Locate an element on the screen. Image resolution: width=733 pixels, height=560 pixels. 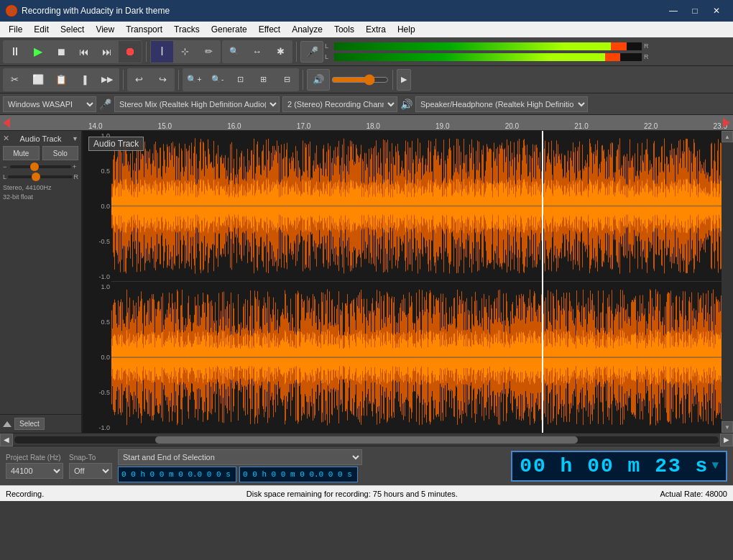
zoom-tool-buttons: 🔍 ↔ ✱ is located at coordinates (257, 52).